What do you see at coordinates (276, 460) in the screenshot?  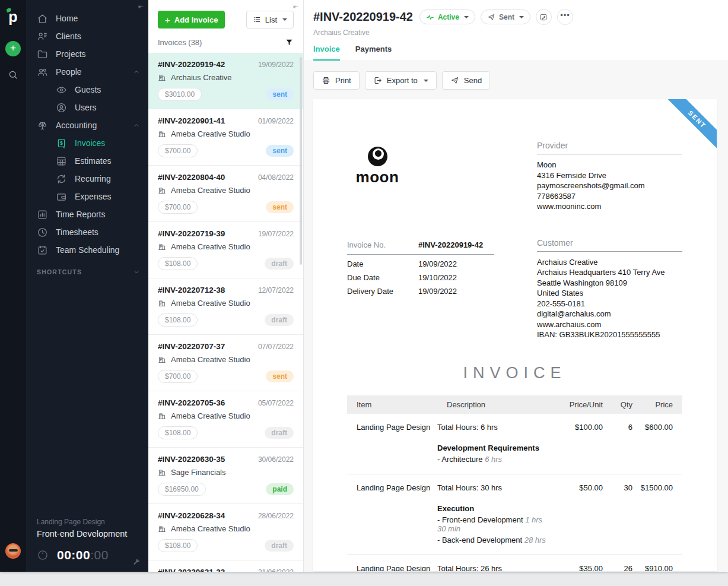 I see `invoice-date: 30/06/2022` at bounding box center [276, 460].